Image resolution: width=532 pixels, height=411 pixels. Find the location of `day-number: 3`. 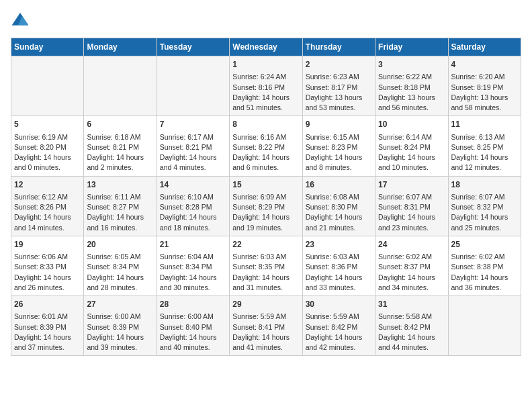

day-number: 3 is located at coordinates (411, 64).